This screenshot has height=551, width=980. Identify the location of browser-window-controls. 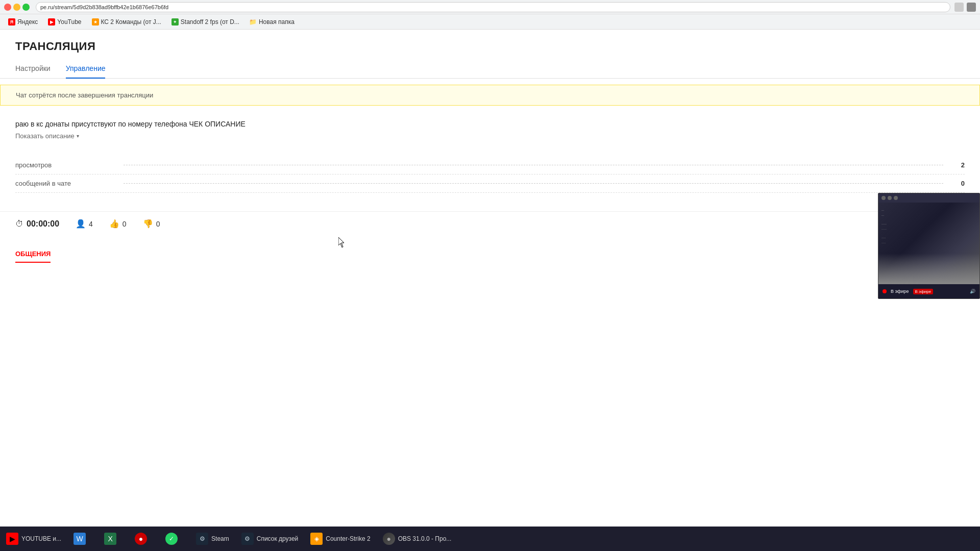
(17, 7).